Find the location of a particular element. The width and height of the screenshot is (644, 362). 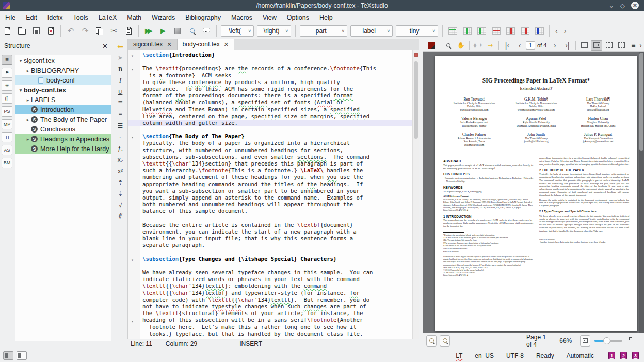

pdf-page-input: 1 is located at coordinates (530, 45).